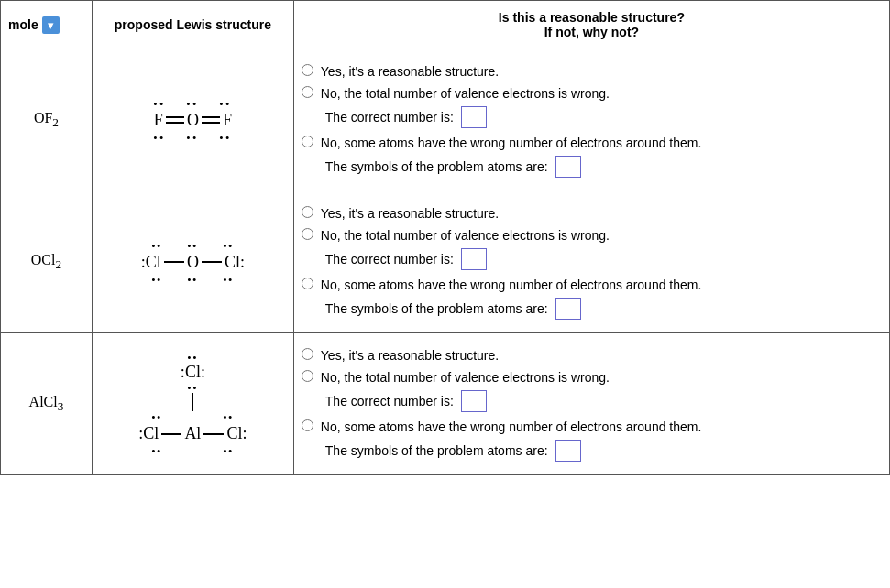 The width and height of the screenshot is (890, 588). Describe the element at coordinates (511, 427) in the screenshot. I see `label-no-atoms-alcl3: No, some atoms have the wrong number of …` at that location.